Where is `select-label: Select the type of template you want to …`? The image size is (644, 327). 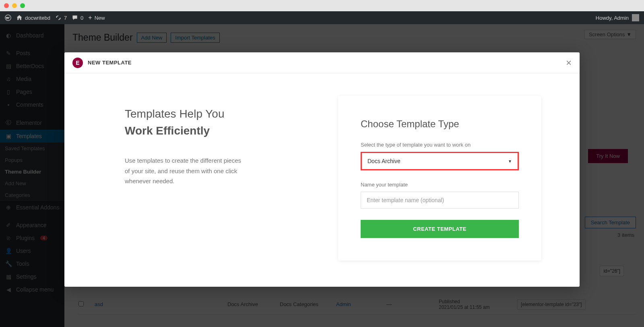 select-label: Select the type of template you want to … is located at coordinates (440, 145).